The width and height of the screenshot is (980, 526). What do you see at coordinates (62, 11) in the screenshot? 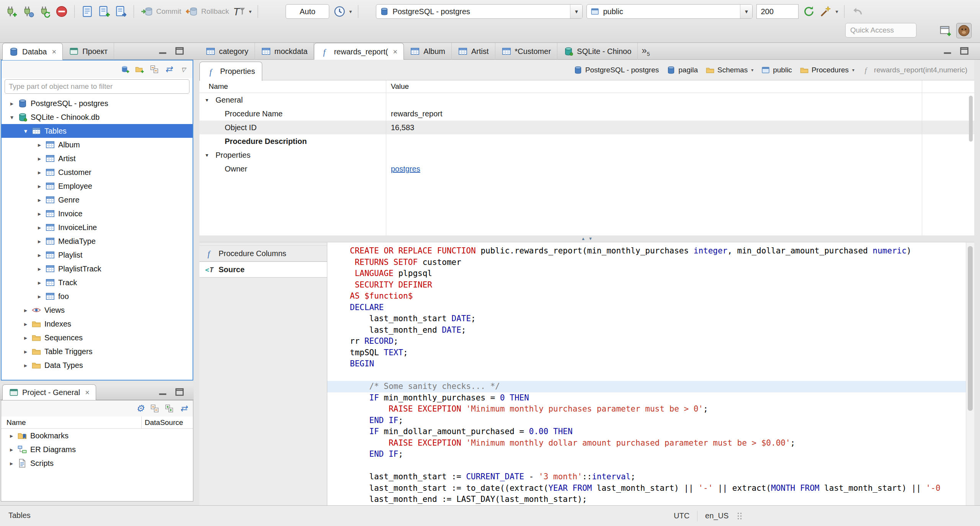
I see `disconnect-icon` at bounding box center [62, 11].